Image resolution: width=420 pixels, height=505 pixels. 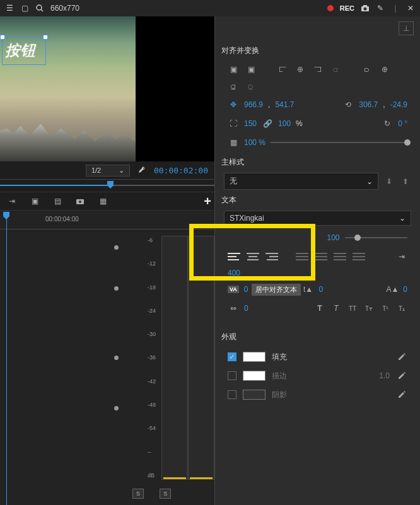 I want to click on subscript-icon: T₁, so click(x=402, y=308).